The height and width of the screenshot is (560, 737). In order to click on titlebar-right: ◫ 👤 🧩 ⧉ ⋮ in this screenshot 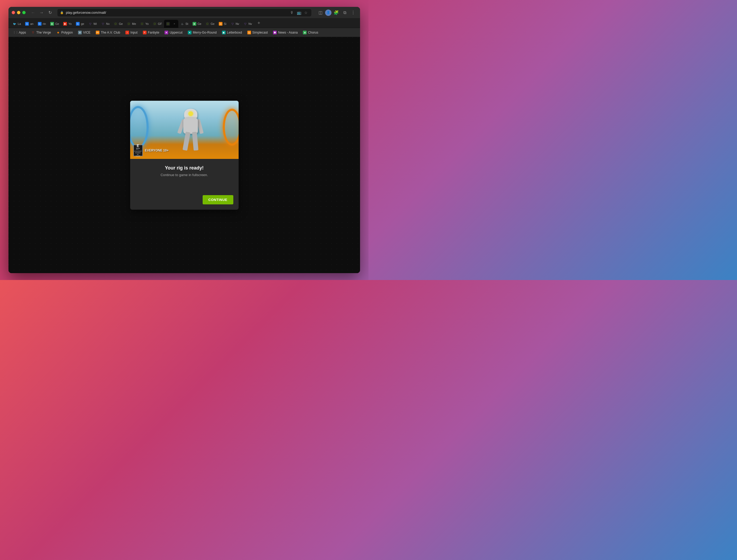, I will do `click(337, 13)`.